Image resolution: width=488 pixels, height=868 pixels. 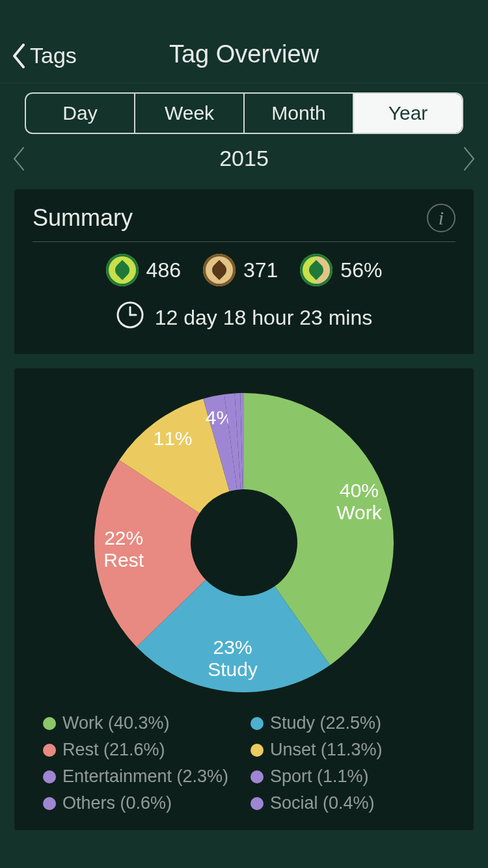 I want to click on tree-alive-icon, so click(x=122, y=270).